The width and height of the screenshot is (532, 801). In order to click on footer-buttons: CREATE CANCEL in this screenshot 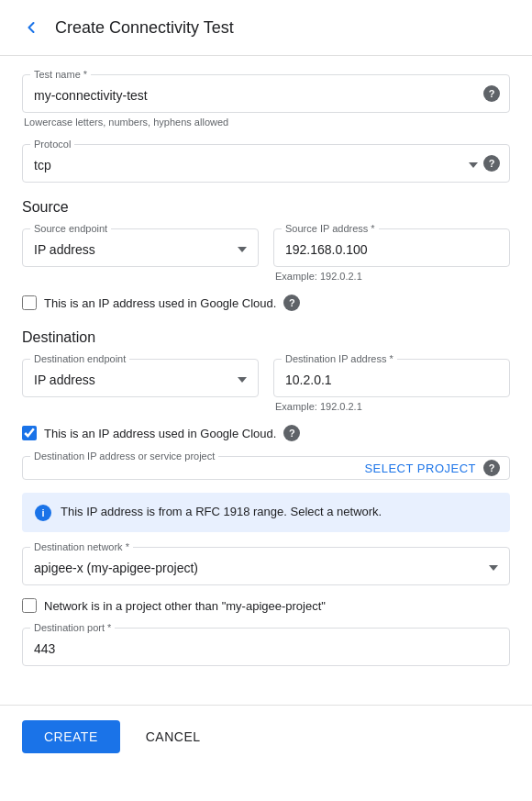, I will do `click(266, 736)`.